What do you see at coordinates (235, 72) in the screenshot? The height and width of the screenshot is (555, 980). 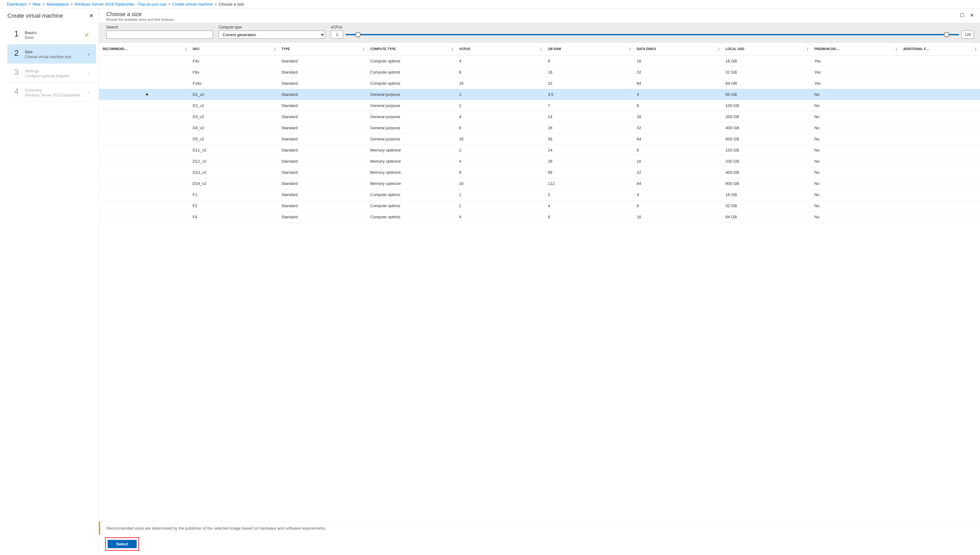 I see `cell-sku: F8s` at bounding box center [235, 72].